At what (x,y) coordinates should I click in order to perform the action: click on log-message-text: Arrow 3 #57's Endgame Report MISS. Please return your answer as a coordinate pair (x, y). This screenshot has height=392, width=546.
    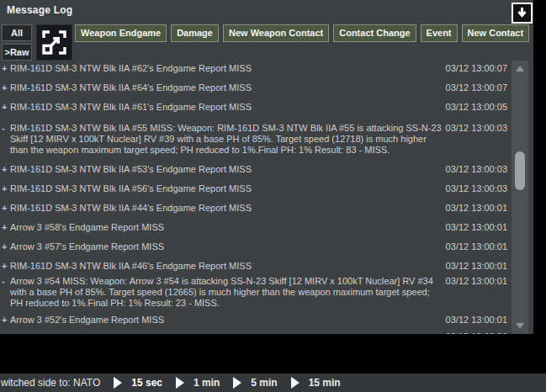
    Looking at the image, I should click on (227, 247).